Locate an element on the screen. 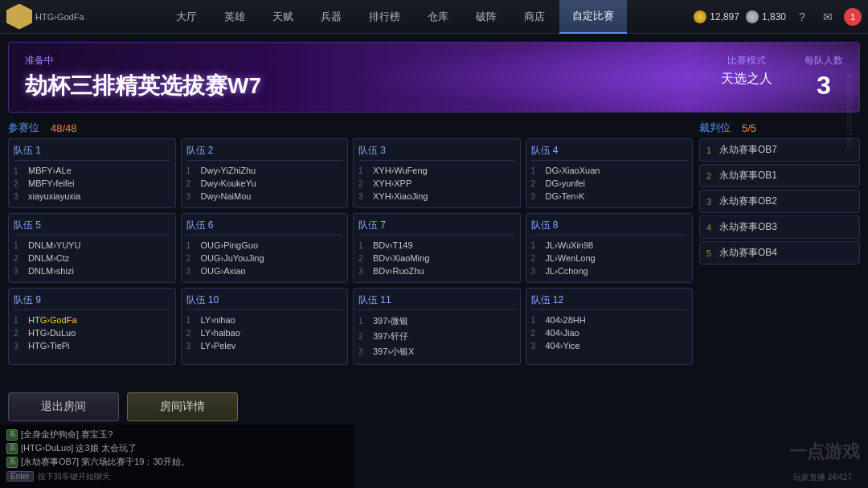 Image resolution: width=868 pixels, height=488 pixels. logo-text: HTG›GodFa is located at coordinates (59, 17).